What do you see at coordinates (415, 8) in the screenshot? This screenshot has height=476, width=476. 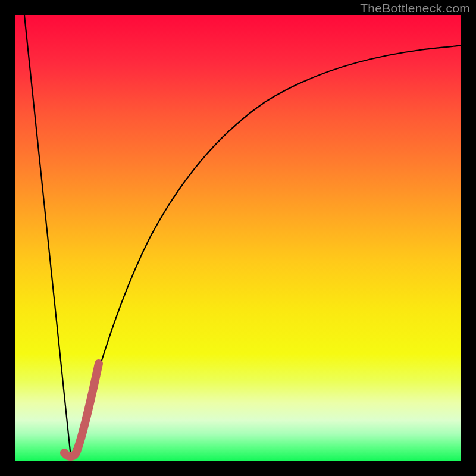 I see `watermark-text: TheBottleneck.com` at bounding box center [415, 8].